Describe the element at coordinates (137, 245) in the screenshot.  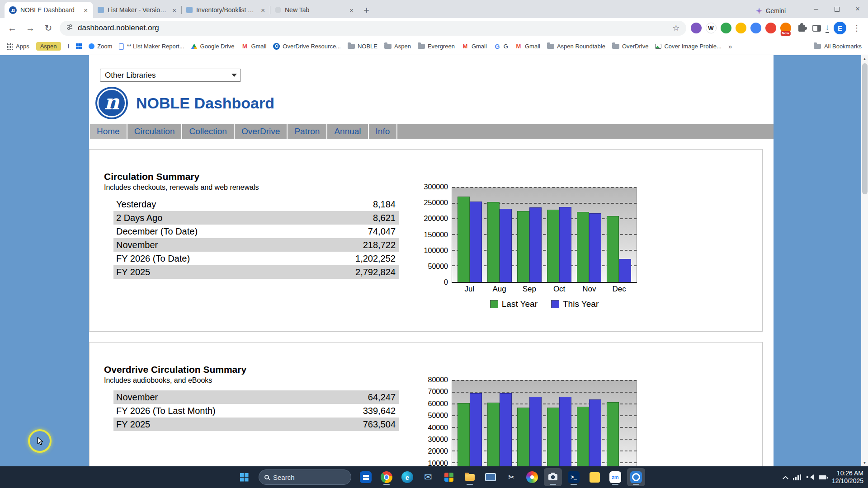
I see `row-label: November` at that location.